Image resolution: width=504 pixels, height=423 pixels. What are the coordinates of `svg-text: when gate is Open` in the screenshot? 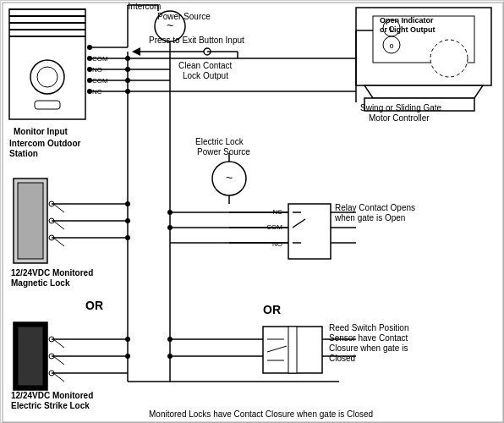 It's located at (370, 218).